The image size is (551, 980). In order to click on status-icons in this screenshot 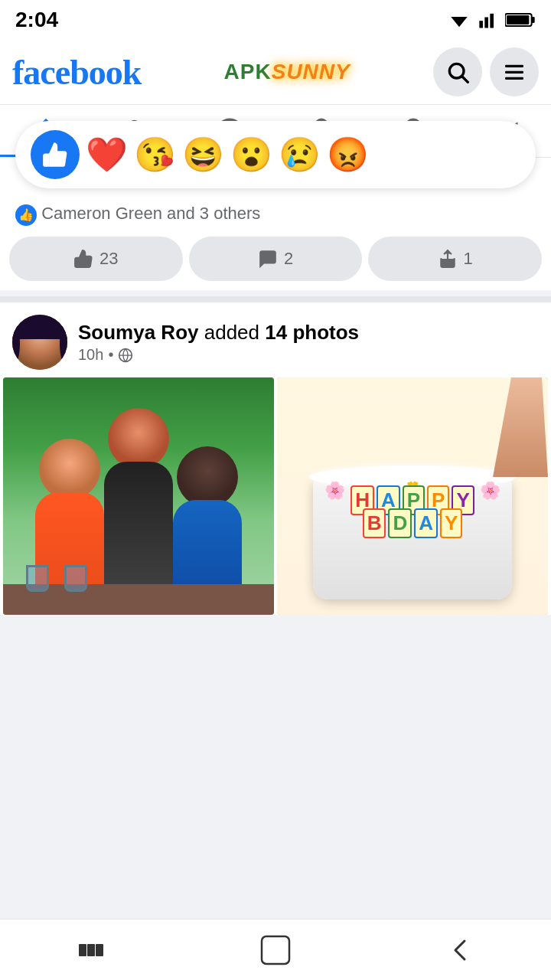, I will do `click(491, 20)`.